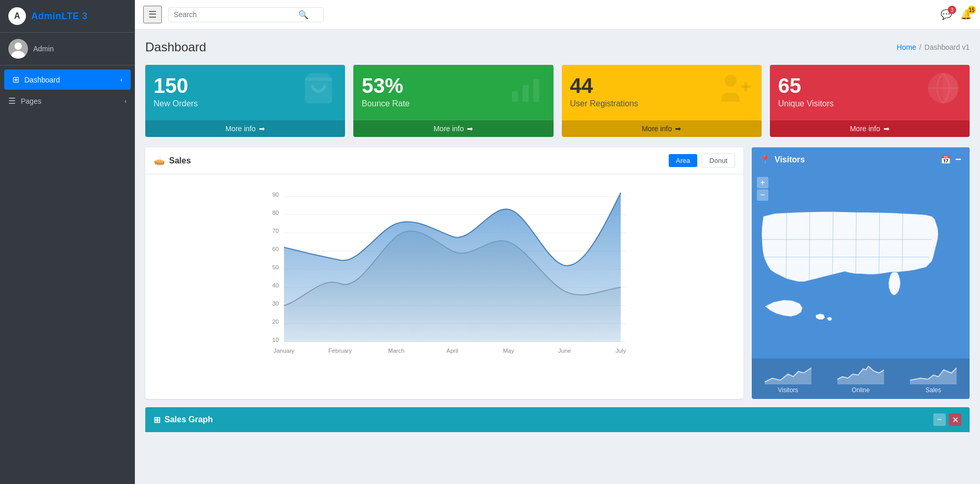  Describe the element at coordinates (319, 91) in the screenshot. I see `orders-icon` at that location.